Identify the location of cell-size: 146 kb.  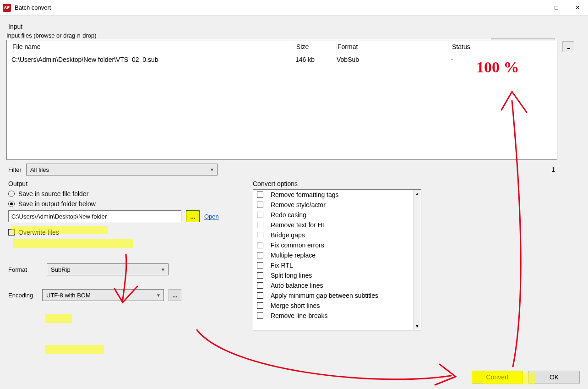
(316, 60).